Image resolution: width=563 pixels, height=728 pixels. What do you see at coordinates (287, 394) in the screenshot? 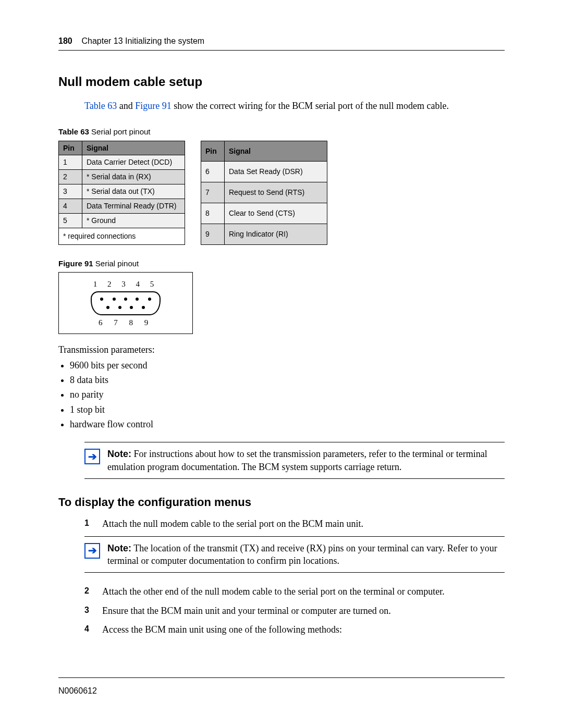
I see `list-item: no parity` at bounding box center [287, 394].